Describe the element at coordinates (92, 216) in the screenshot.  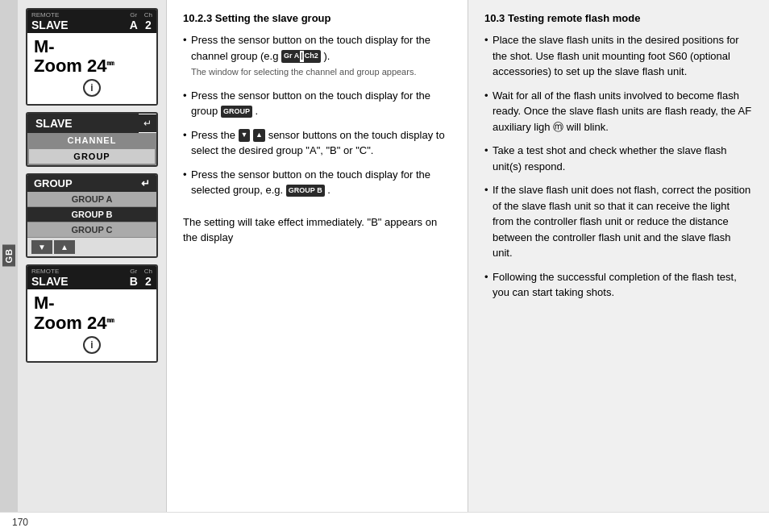
I see `device-screen-3: GROUP ↵ GROUP A GROUP B GROUP C ▼ ▲` at that location.